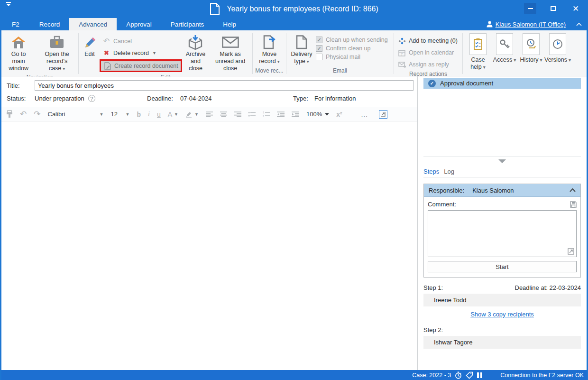 The height and width of the screenshot is (380, 588). What do you see at coordinates (478, 55) in the screenshot?
I see `case-help-button: Case help▾` at bounding box center [478, 55].